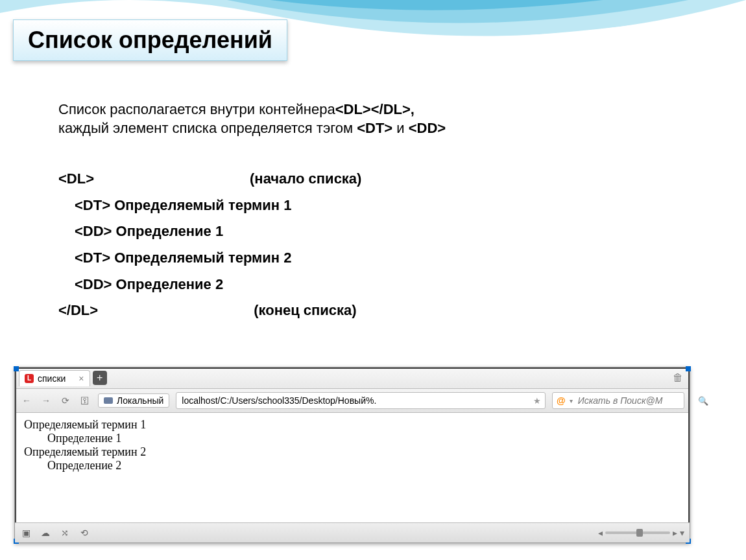  I want to click on definition-term: Определяемый термин 1, so click(352, 425).